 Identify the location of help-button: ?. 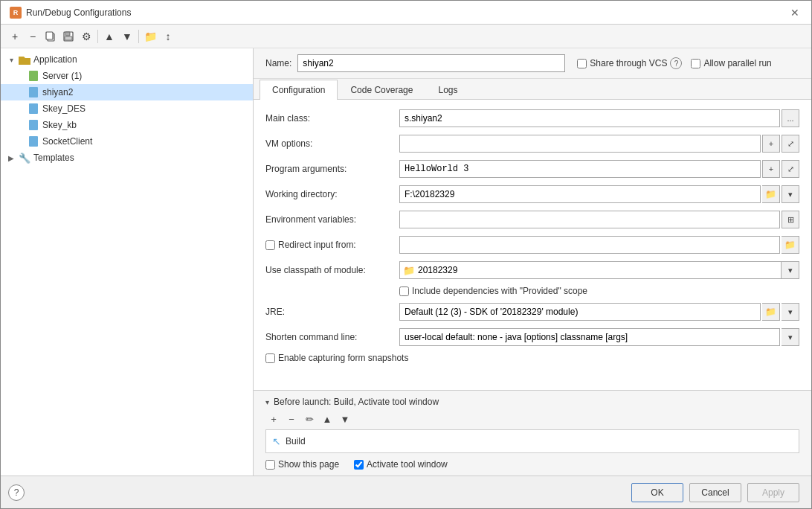
(16, 493).